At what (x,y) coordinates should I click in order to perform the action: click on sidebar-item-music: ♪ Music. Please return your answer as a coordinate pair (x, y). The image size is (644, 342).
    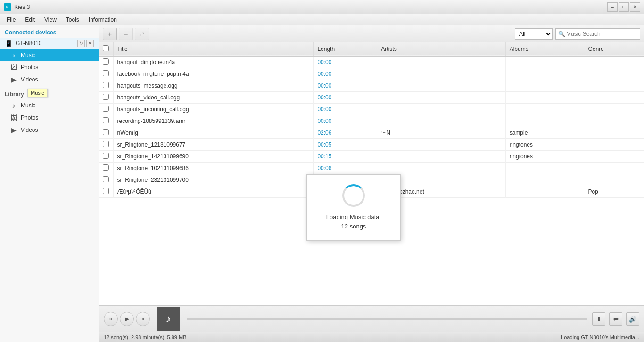
    Looking at the image, I should click on (49, 55).